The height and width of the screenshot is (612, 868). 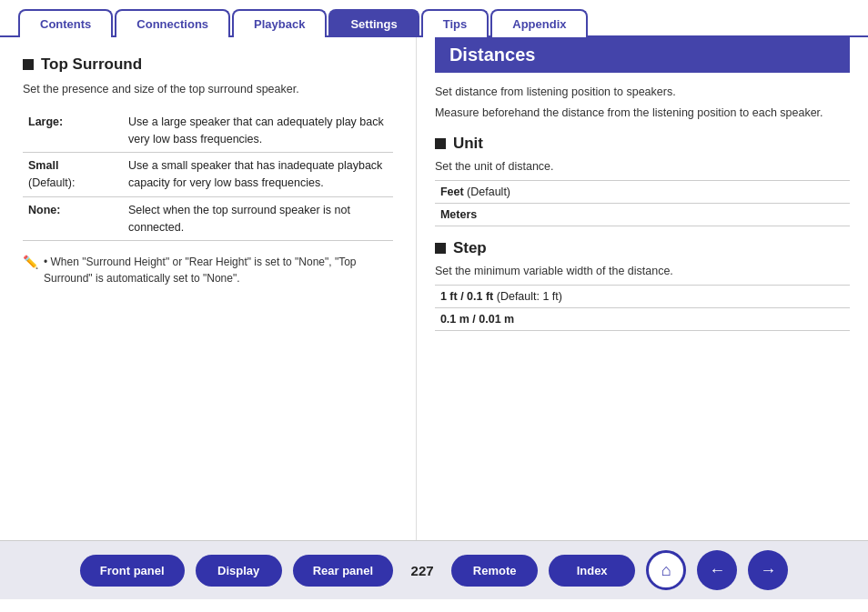 I want to click on distances-subtitle1: Set distance from listening position to …, so click(x=642, y=93).